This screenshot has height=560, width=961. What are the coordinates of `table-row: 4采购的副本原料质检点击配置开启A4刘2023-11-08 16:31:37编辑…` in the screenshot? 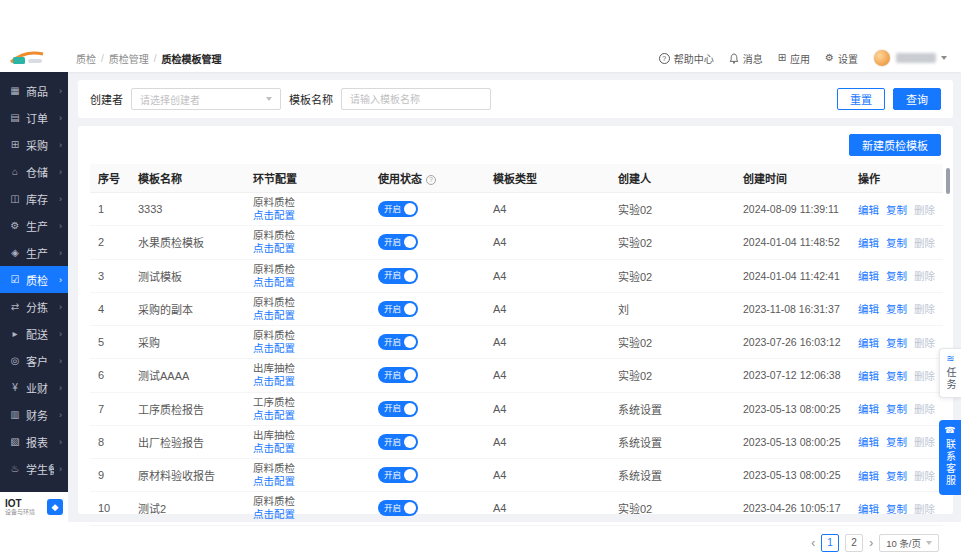 It's located at (516, 308).